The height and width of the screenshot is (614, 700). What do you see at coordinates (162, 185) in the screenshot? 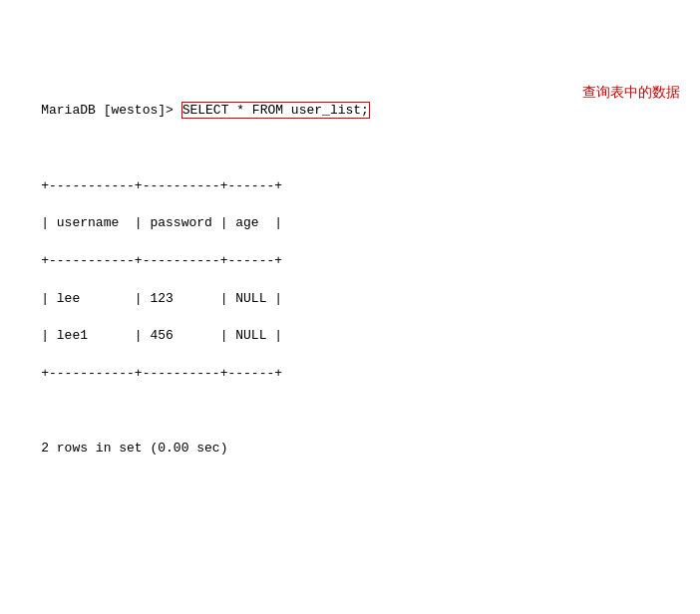
I see `table1-line1: +-----------+----------+------+` at bounding box center [162, 185].